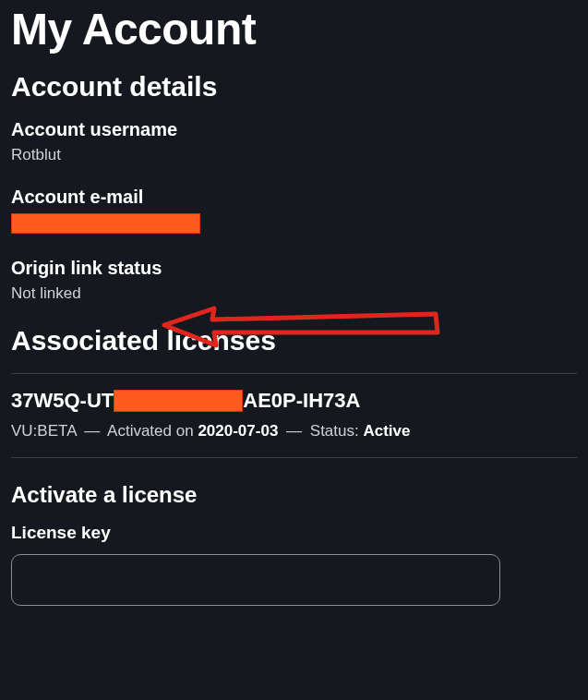 The height and width of the screenshot is (700, 588). I want to click on license-activated-date: 2020-07-03, so click(238, 430).